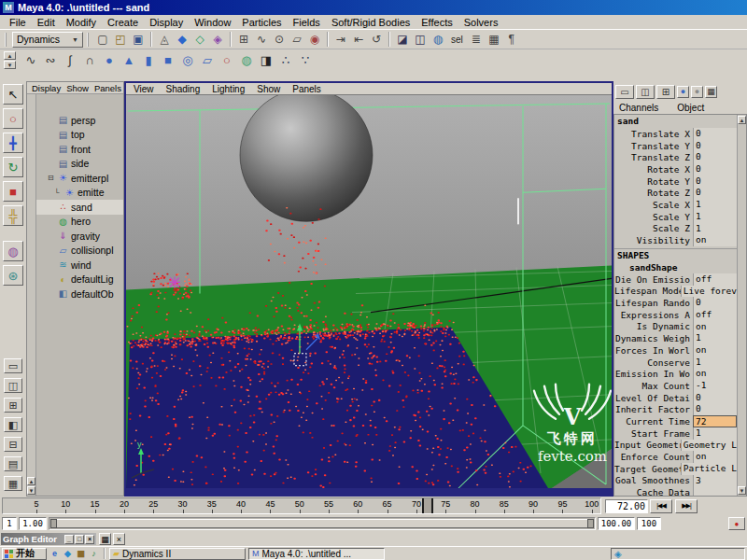  I want to click on status-blue-icon: ●, so click(684, 91).